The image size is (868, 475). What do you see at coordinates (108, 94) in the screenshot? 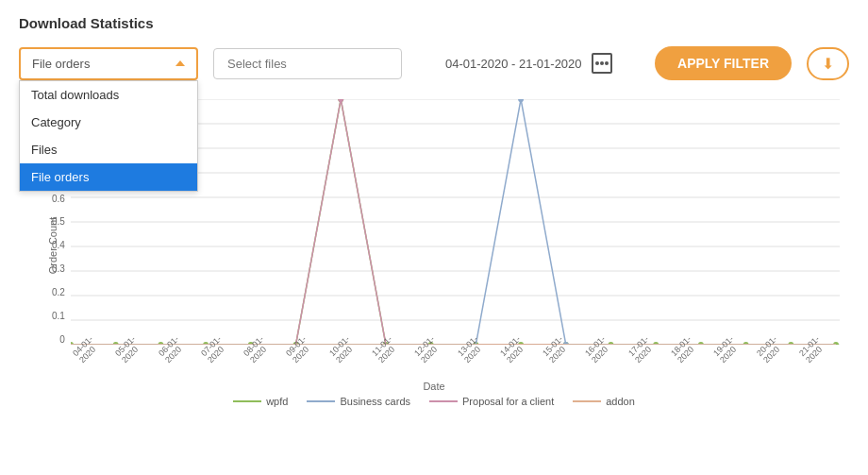
I see `dropdown-item-total-downloads: Total downloads` at bounding box center [108, 94].